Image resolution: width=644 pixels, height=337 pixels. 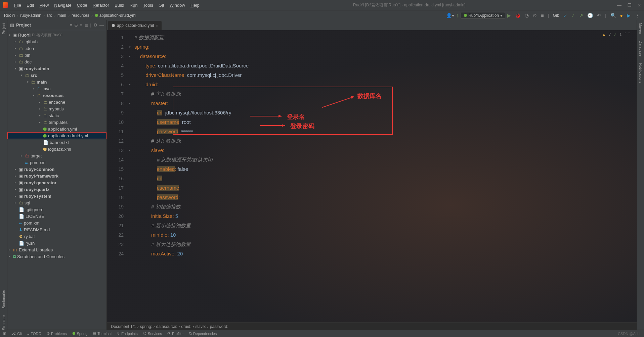 I want to click on tree-file-selected: ⬢application-druid.yml, so click(x=57, y=136).